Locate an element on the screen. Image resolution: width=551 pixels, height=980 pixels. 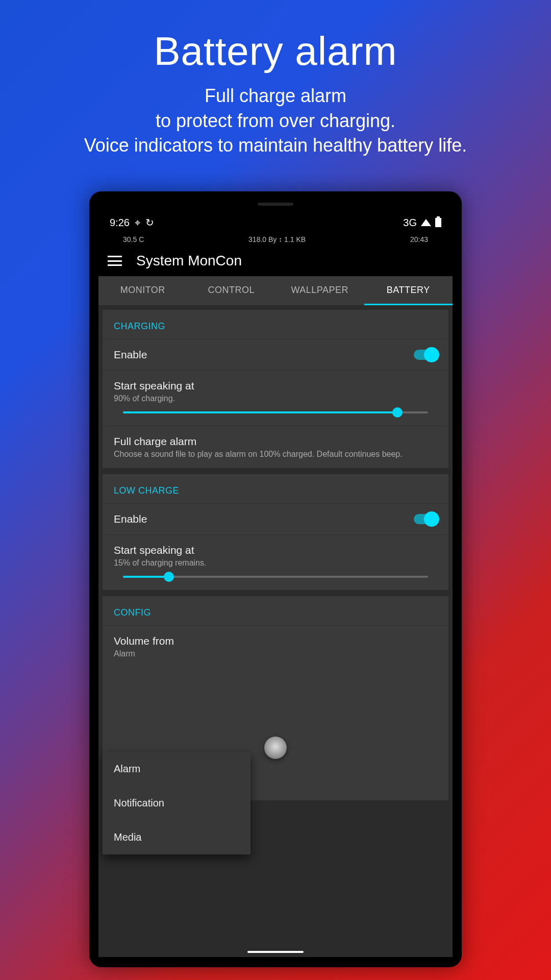
tab-control: CONTROL is located at coordinates (232, 291).